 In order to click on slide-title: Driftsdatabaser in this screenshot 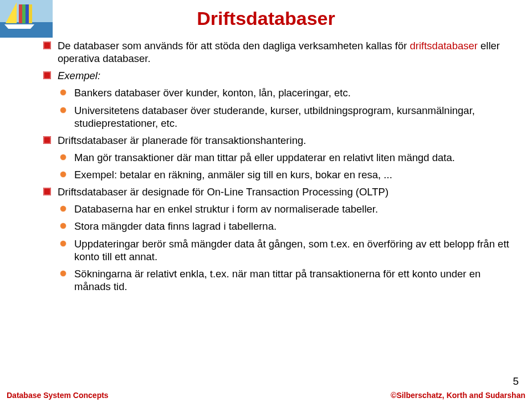, I will do `click(266, 20)`.